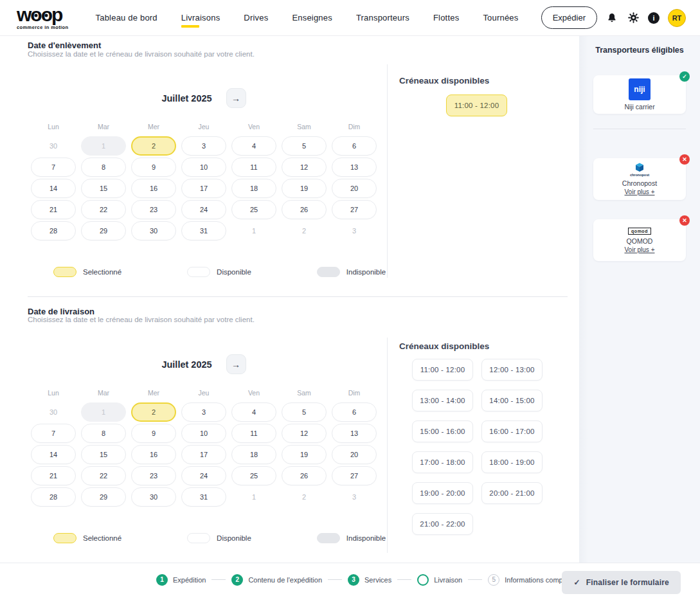 Image resolution: width=700 pixels, height=596 pixels. I want to click on nav-item-transporteurs: Transporteurs, so click(383, 18).